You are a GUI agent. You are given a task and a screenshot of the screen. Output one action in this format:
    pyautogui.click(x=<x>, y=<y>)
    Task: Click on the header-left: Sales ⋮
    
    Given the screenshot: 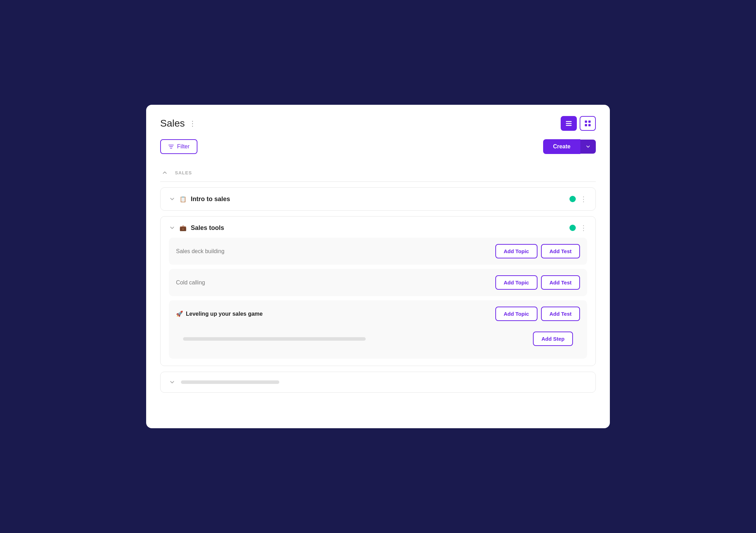 What is the action you would take?
    pyautogui.click(x=178, y=123)
    